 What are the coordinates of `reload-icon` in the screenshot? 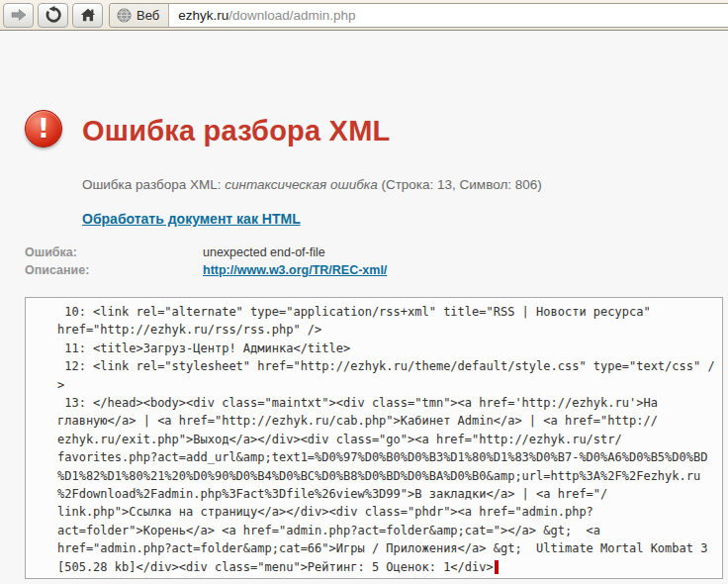 It's located at (53, 15).